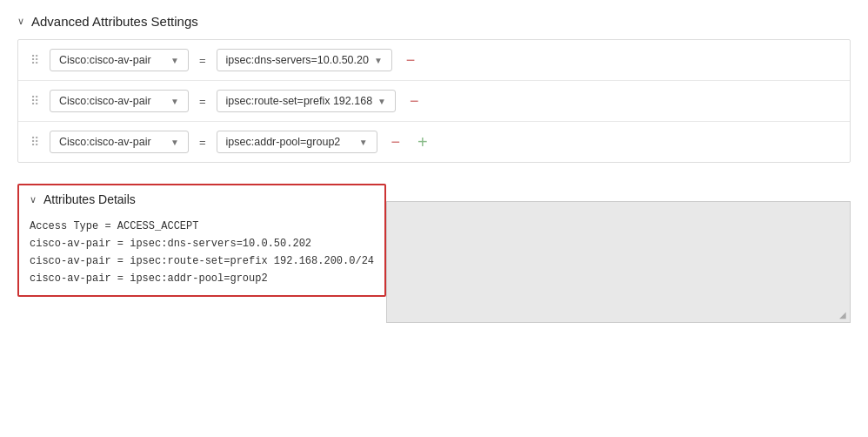  I want to click on left-dropdown-1: Cisco:cisco-av-pair ▼, so click(119, 60).